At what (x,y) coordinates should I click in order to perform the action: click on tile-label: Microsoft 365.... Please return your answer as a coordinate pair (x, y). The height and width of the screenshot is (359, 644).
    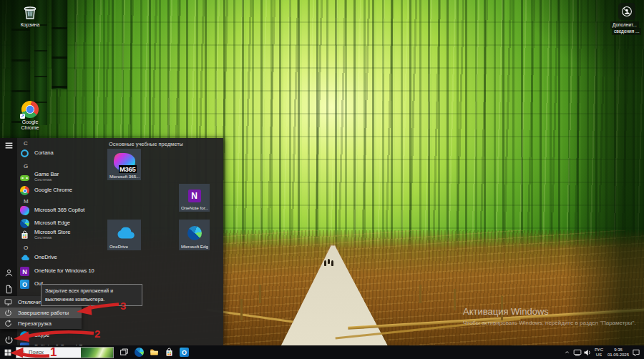
    Looking at the image, I should click on (125, 176).